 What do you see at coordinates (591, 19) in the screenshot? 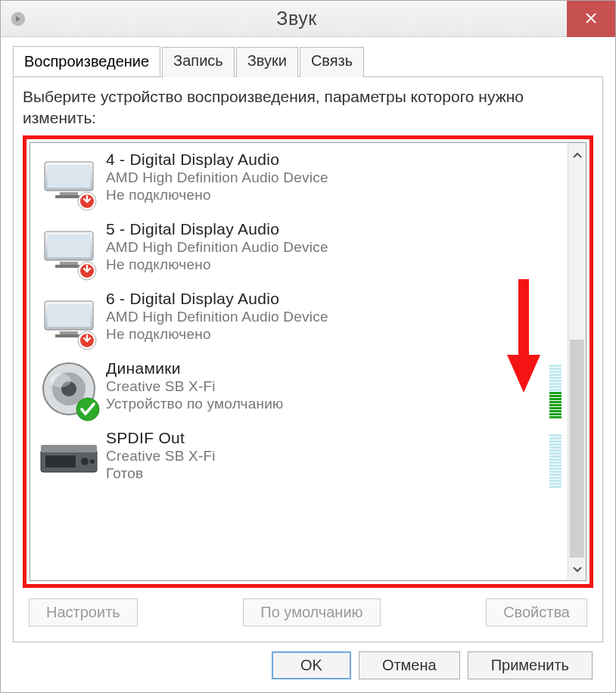
I see `close-icon` at bounding box center [591, 19].